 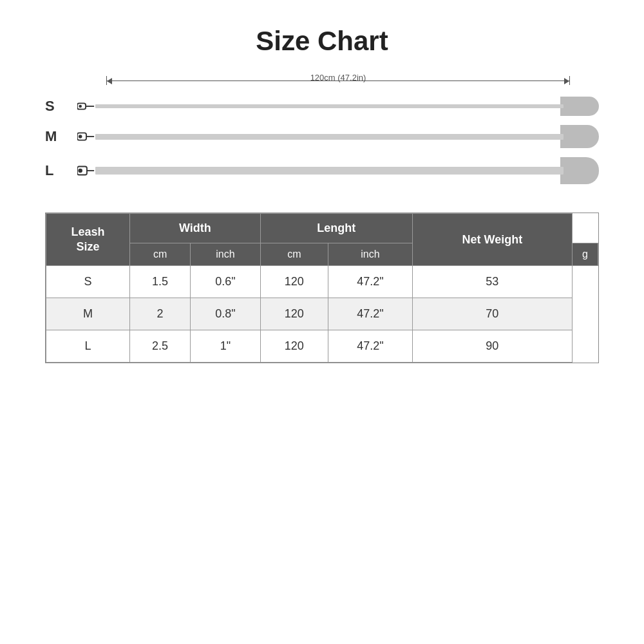 I want to click on col-weight: Net Weight, so click(x=492, y=240).